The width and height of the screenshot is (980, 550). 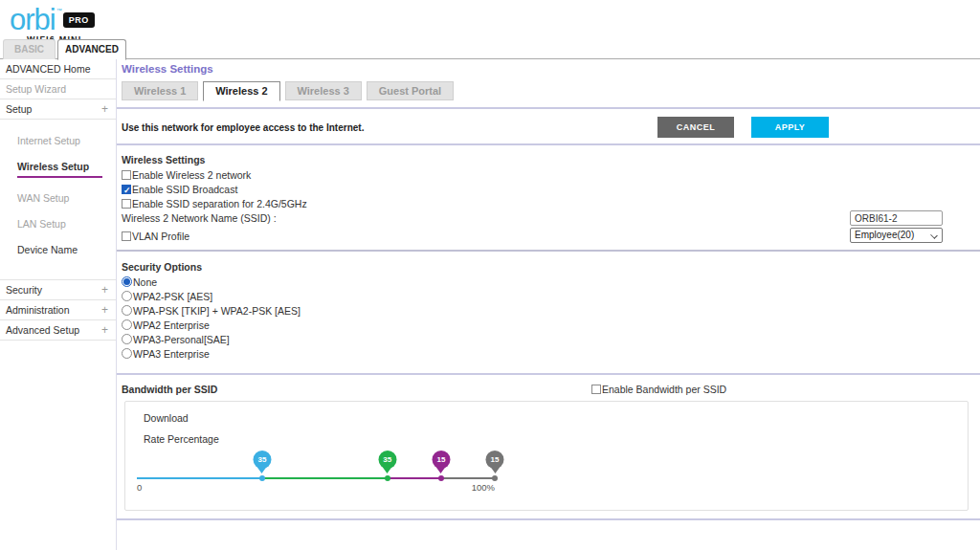 I want to click on download-label: Download, so click(x=167, y=418).